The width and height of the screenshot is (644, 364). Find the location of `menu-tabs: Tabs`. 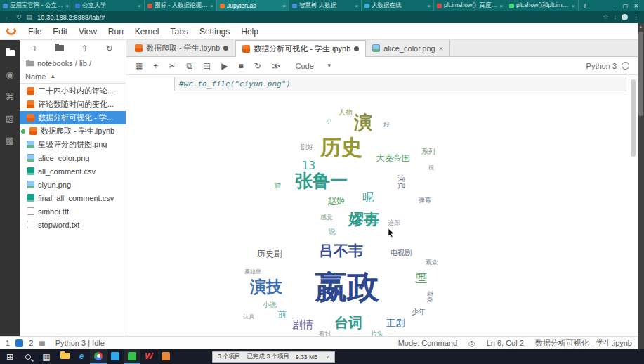

menu-tabs: Tabs is located at coordinates (180, 32).